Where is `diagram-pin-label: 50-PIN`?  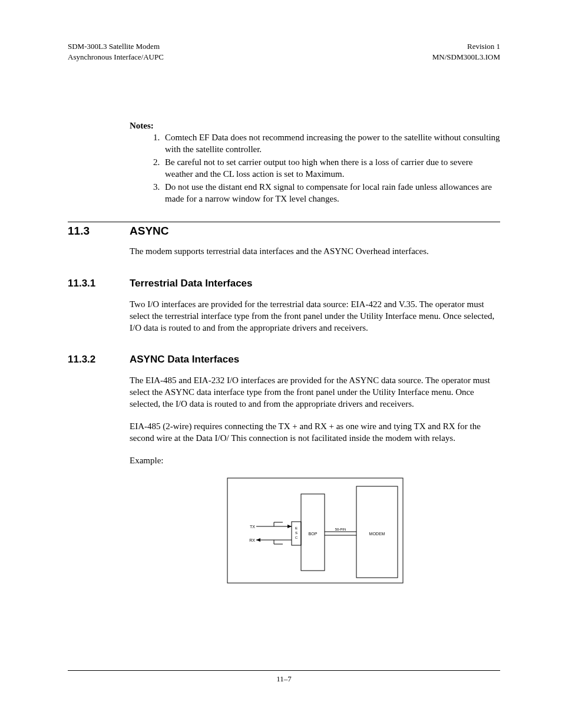 diagram-pin-label: 50-PIN is located at coordinates (340, 529).